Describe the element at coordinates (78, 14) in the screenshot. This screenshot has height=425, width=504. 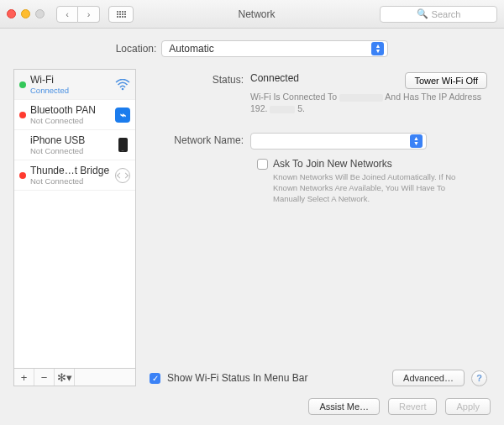
I see `nav-buttons: ‹ ›` at that location.